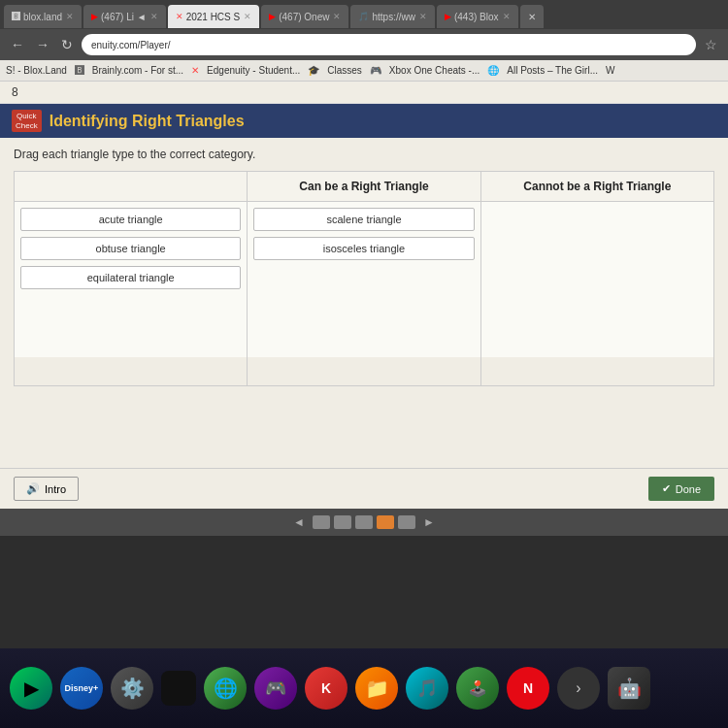  I want to click on drag-item-isosceles: isosceles triangle, so click(363, 248).